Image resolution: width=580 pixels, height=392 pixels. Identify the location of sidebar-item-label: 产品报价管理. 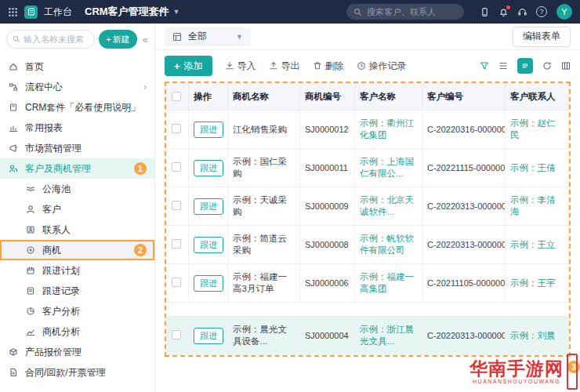
(53, 353).